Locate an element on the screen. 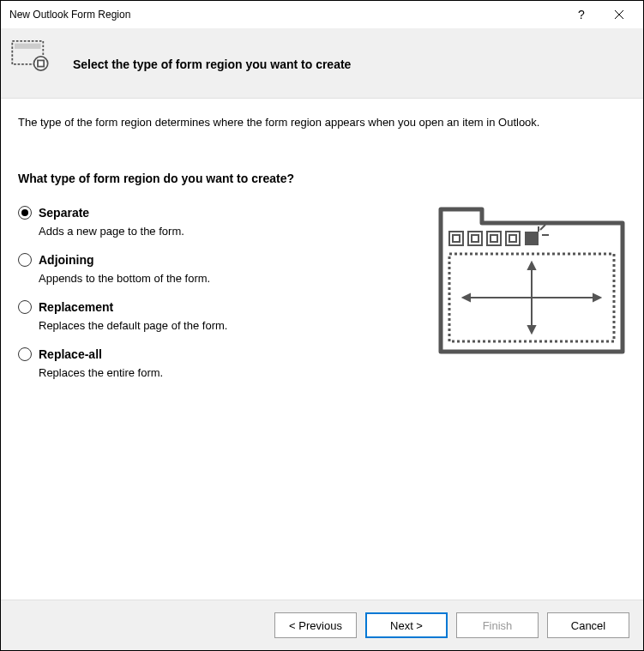 The height and width of the screenshot is (651, 644). option-label: Adjoining is located at coordinates (67, 260).